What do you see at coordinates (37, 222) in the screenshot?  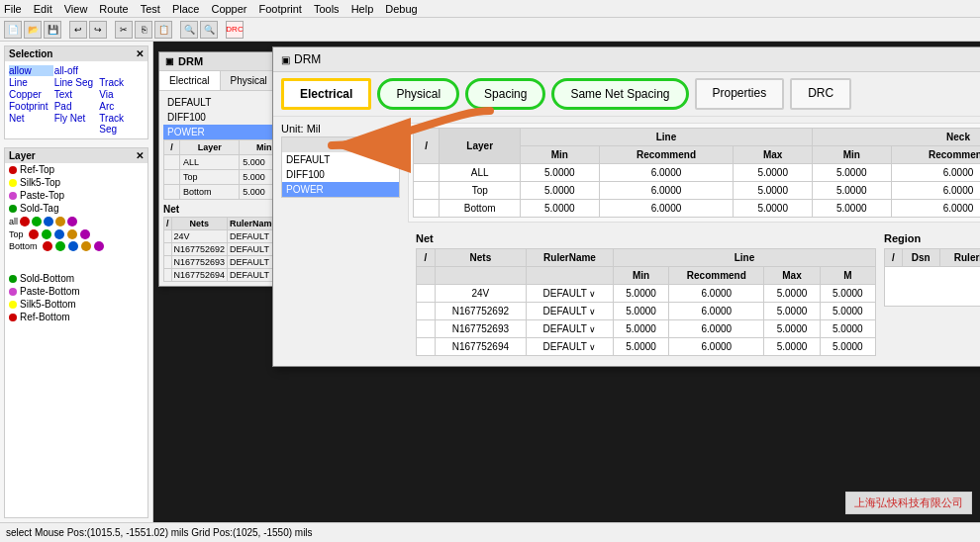 I see `layer-dot-track` at bounding box center [37, 222].